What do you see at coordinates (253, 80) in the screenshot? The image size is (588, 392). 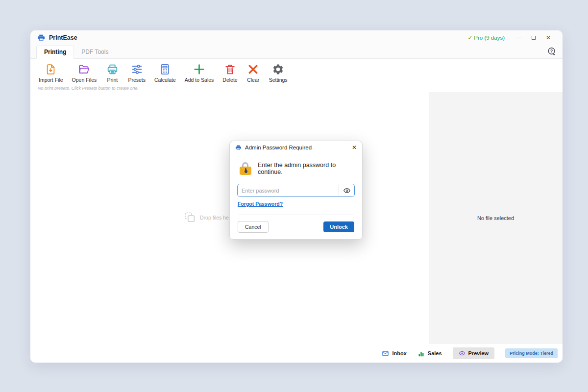 I see `tool-label: Clear` at bounding box center [253, 80].